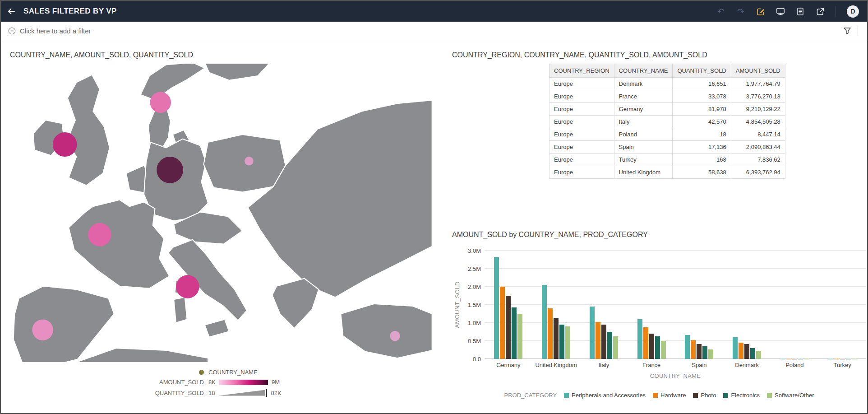 The image size is (868, 414). I want to click on table-cell: 1,977,764.79, so click(758, 84).